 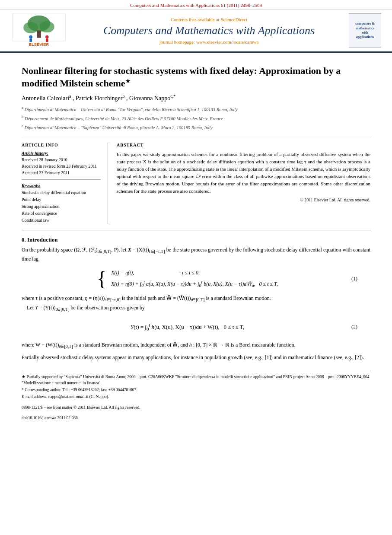 I want to click on equation-system: { X(t) = η(t), −τ ≤ t ≤ 0, X(t) = η(0) +…, so click(x=188, y=279).